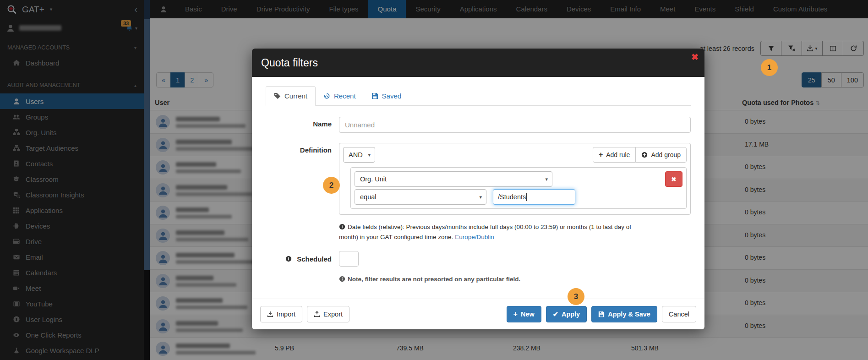 This screenshot has width=868, height=360. What do you see at coordinates (278, 96) in the screenshot?
I see `tag-icon` at bounding box center [278, 96].